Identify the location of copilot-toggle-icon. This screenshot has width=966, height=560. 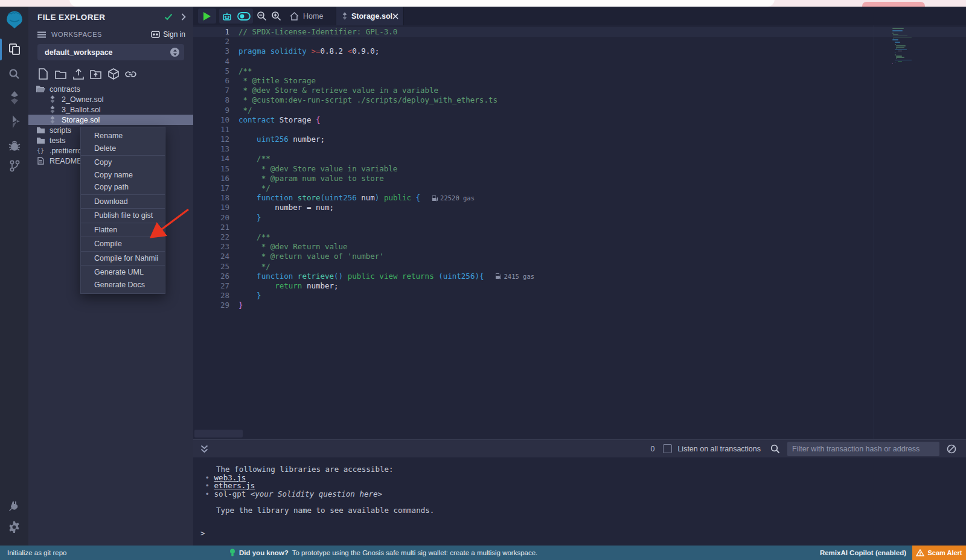
(244, 16).